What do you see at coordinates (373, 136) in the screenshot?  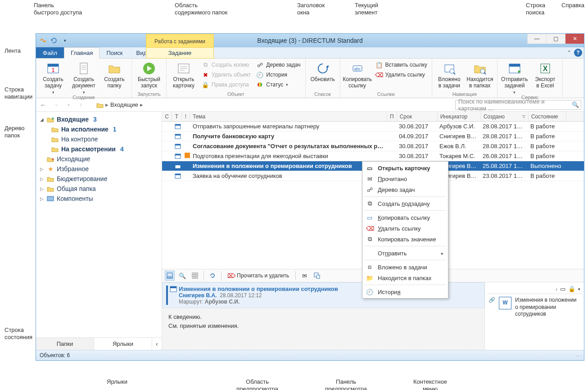 I see `table-row: Получите банковскую карту04.09.2017Сниги…` at bounding box center [373, 136].